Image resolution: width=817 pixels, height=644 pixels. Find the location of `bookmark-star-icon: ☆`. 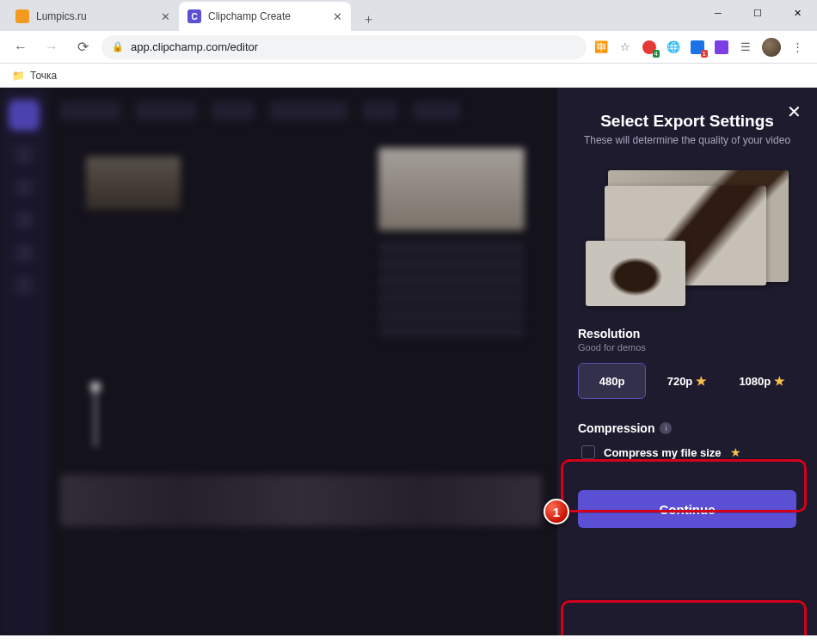

bookmark-star-icon: ☆ is located at coordinates (625, 47).